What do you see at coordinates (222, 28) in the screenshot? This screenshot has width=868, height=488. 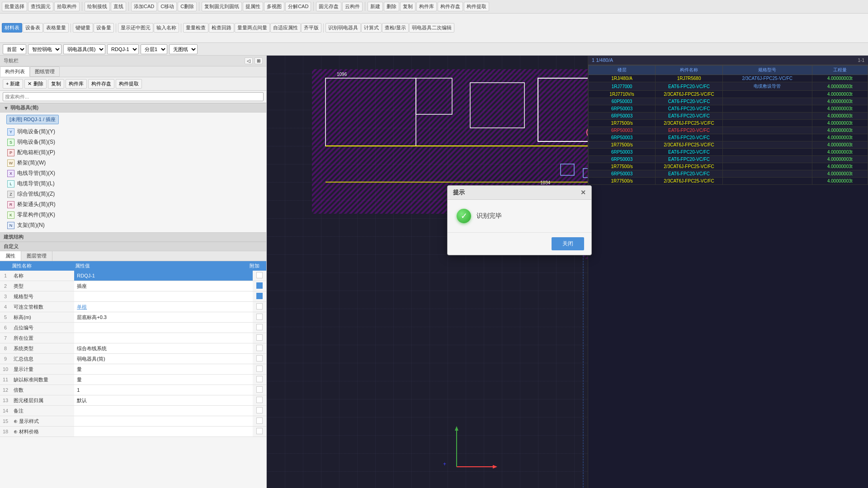 I see `check-loop-btn: 检查回路` at bounding box center [222, 28].